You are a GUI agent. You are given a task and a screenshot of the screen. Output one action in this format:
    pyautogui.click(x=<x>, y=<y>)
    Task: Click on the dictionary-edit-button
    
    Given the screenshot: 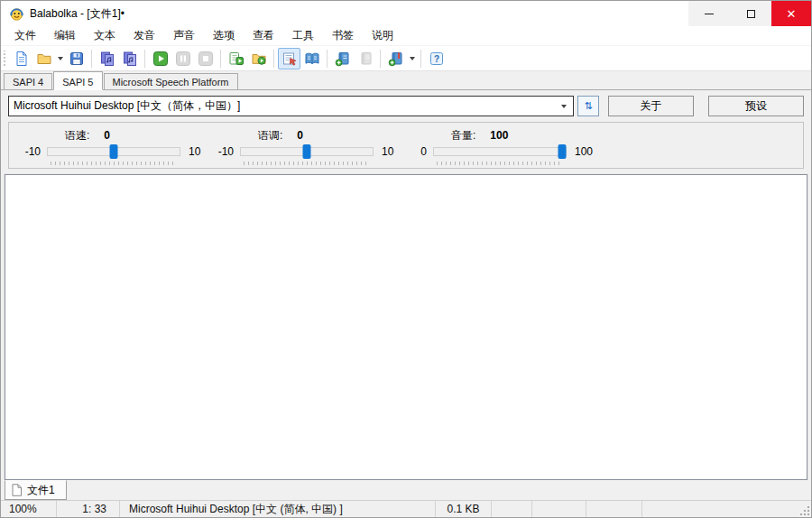 What is the action you would take?
    pyautogui.click(x=364, y=59)
    